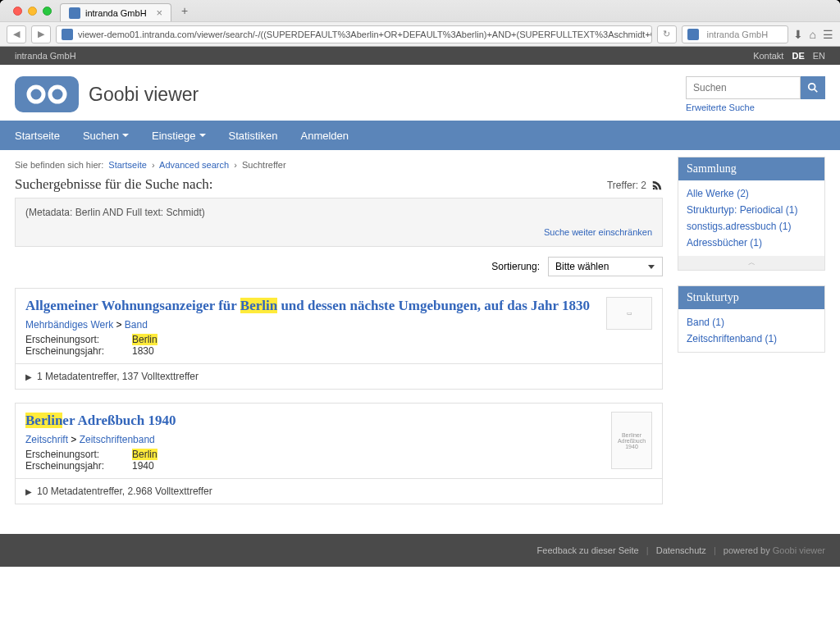  What do you see at coordinates (143, 466) in the screenshot?
I see `meta-value: 1940` at bounding box center [143, 466].